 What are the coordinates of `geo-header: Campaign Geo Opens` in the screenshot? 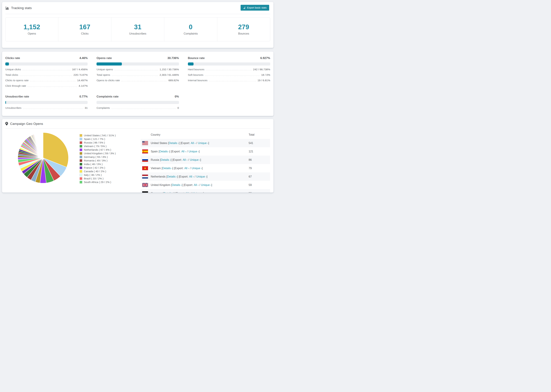 It's located at (138, 124).